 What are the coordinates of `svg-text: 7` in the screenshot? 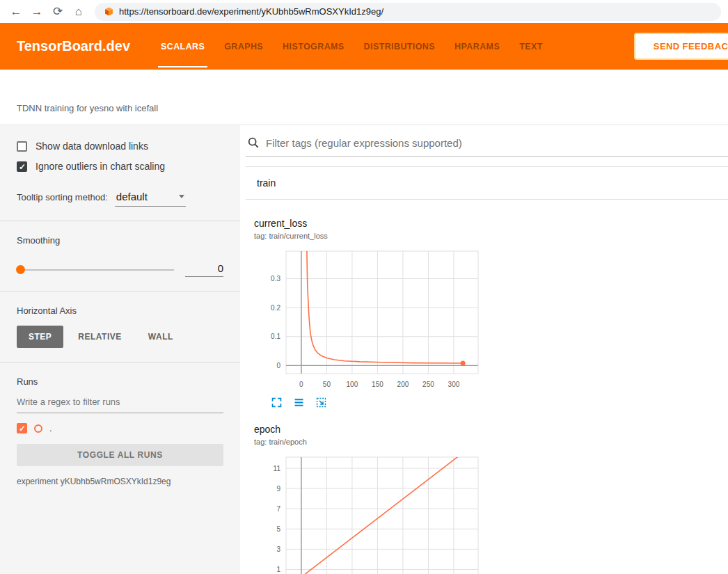 It's located at (278, 509).